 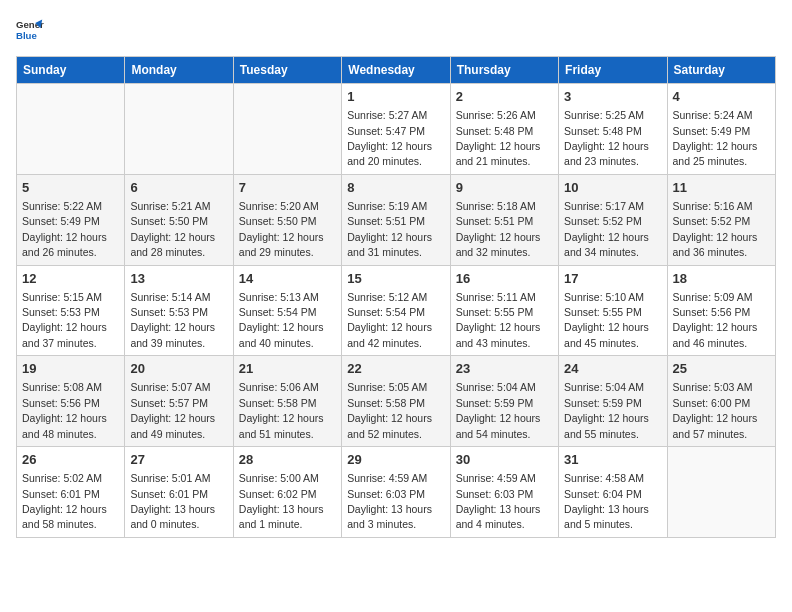 I want to click on day-cell: 18Sunrise: 5:09 AMSunset: 5:56 PMDayligh…, so click(x=721, y=310).